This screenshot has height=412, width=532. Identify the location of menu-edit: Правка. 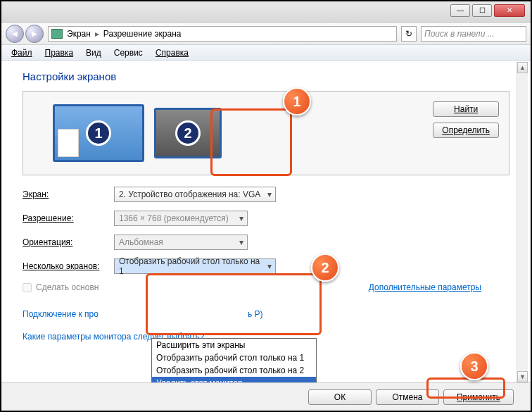
(59, 53).